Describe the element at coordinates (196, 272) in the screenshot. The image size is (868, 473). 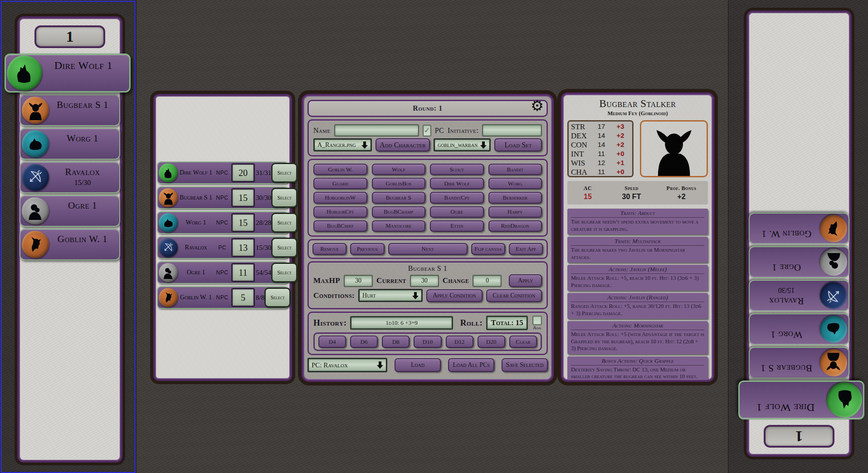
I see `roster-name: Ogre 1` at that location.